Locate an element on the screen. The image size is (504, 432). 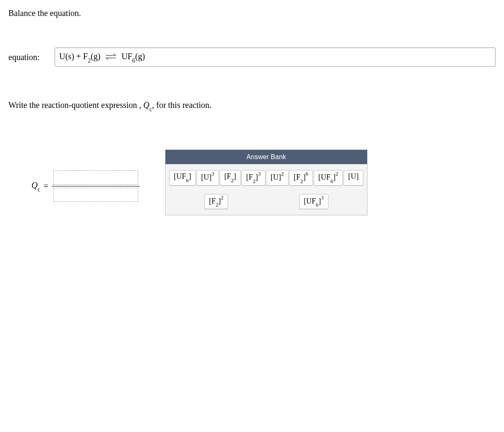
fraction-bar is located at coordinates (96, 186).